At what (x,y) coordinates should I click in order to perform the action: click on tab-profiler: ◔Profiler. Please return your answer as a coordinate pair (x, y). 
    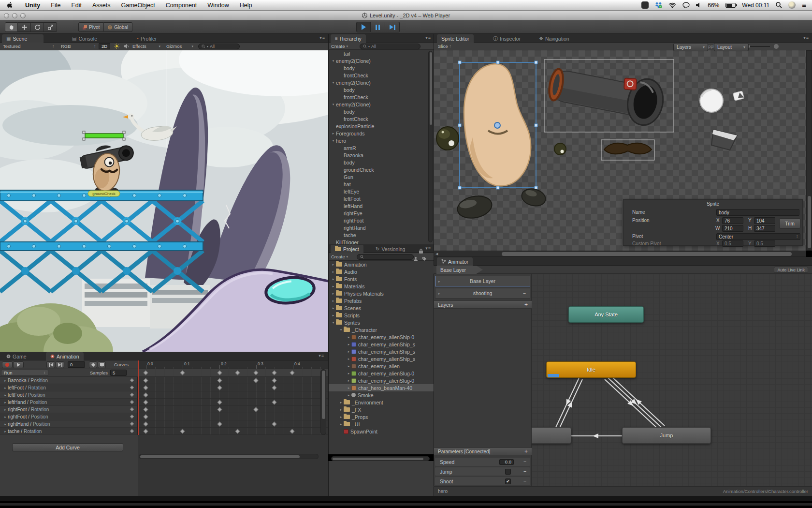
    Looking at the image, I should click on (146, 39).